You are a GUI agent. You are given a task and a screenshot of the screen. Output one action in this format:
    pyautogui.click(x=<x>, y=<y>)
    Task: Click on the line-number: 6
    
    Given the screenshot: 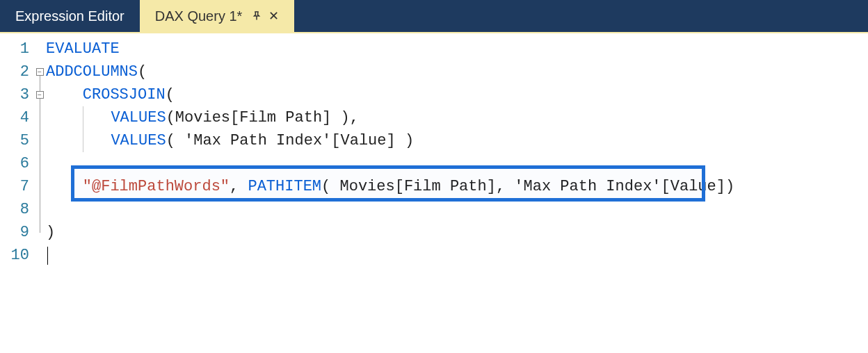 What is the action you would take?
    pyautogui.click(x=17, y=164)
    